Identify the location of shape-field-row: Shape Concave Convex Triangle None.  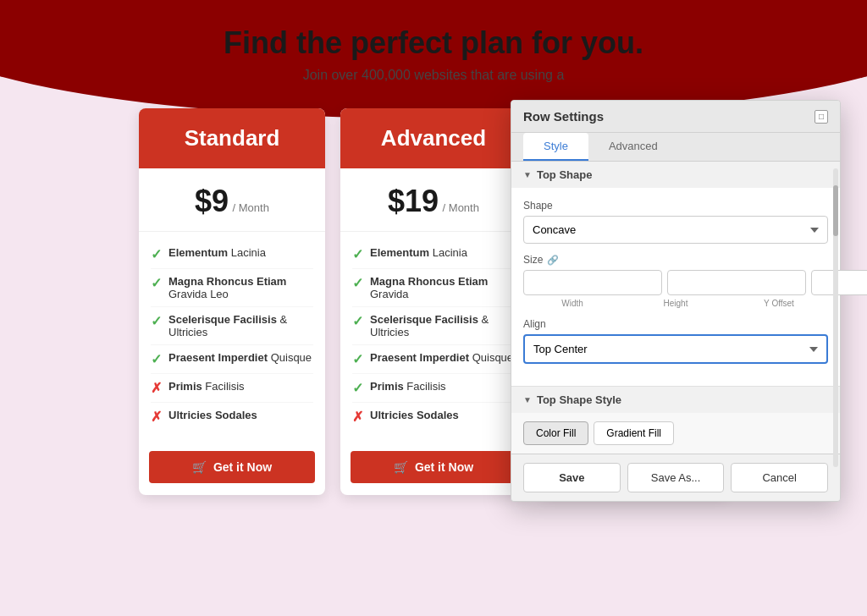
(676, 222).